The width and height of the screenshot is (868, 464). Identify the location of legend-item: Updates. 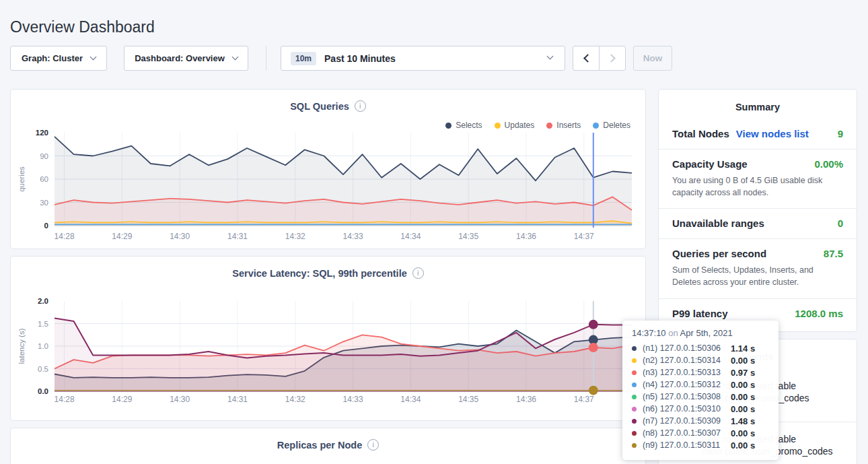
(515, 125).